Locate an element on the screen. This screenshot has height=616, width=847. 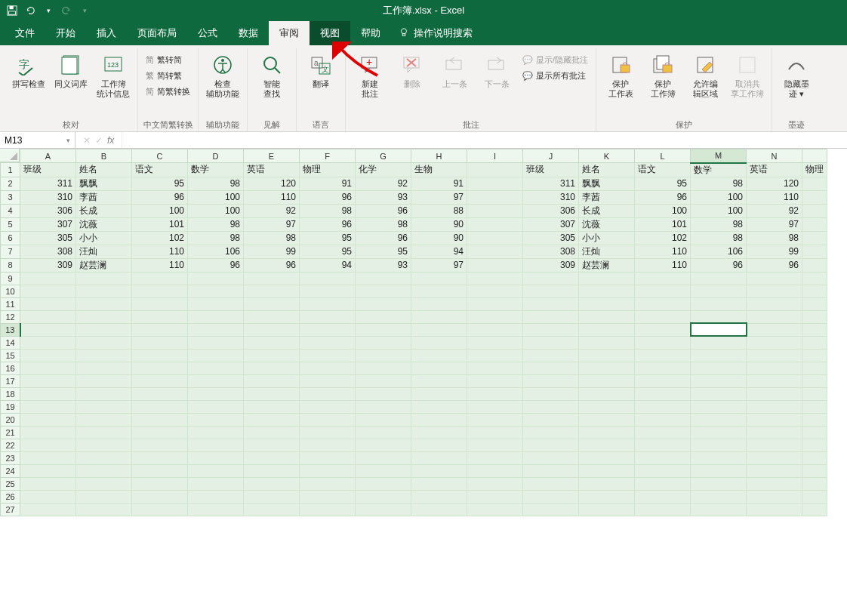
row-header: 17 is located at coordinates (11, 380).